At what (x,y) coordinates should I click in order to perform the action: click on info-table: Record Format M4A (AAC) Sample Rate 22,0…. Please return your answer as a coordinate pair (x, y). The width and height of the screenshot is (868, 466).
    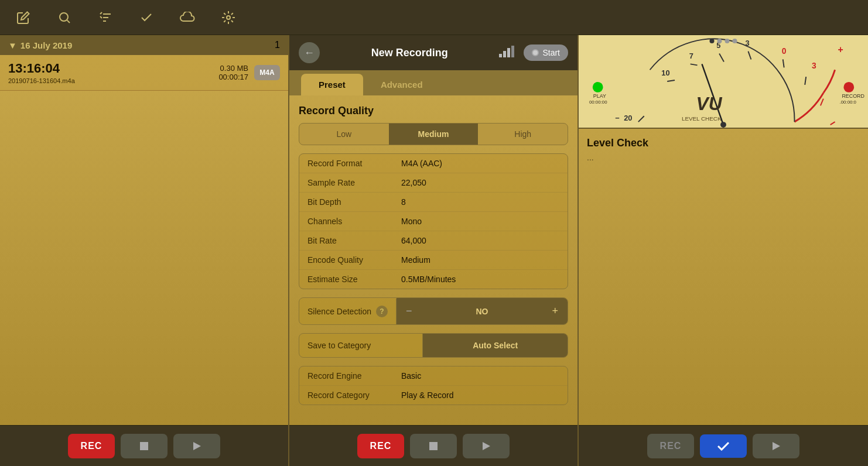
    Looking at the image, I should click on (433, 221).